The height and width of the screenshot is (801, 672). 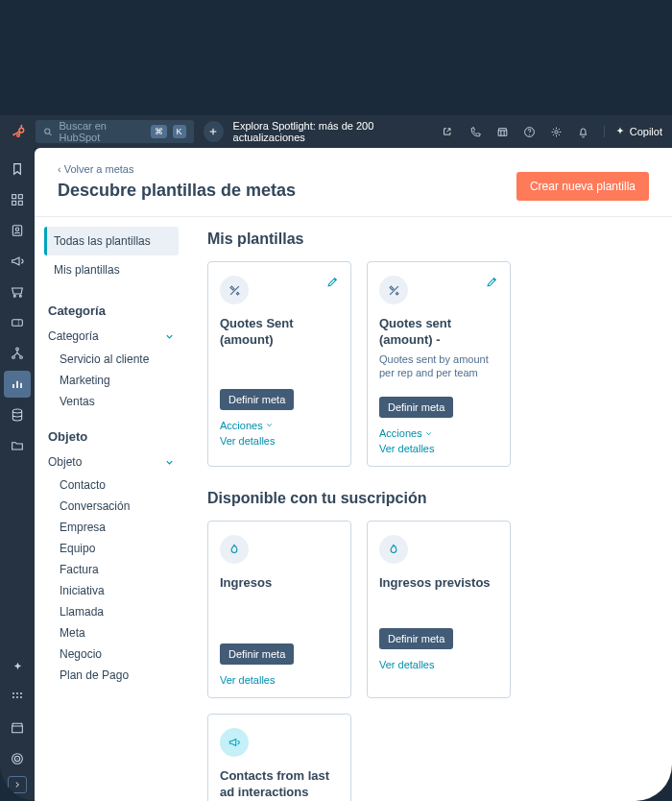 What do you see at coordinates (177, 190) in the screenshot?
I see `page-title: Descubre plantillas de metas` at bounding box center [177, 190].